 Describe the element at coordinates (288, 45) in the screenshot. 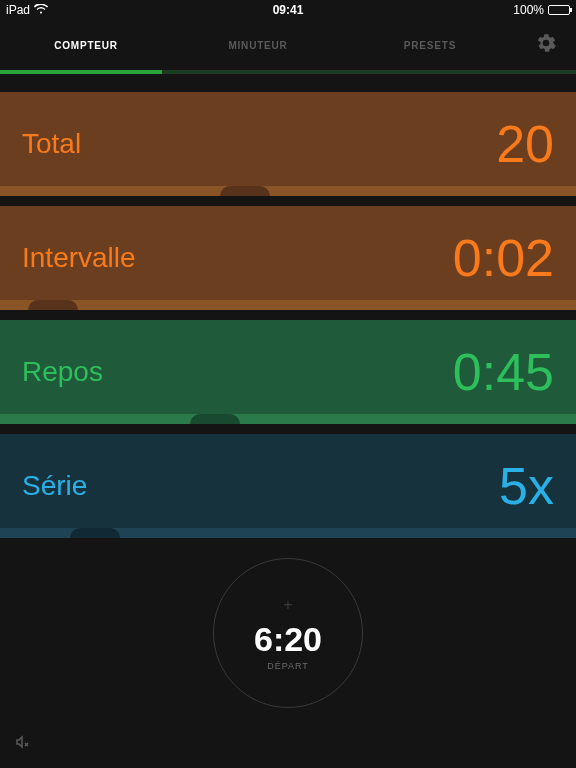

I see `tab-bar: COMPTEUR MINUTEUR PRESETS` at that location.